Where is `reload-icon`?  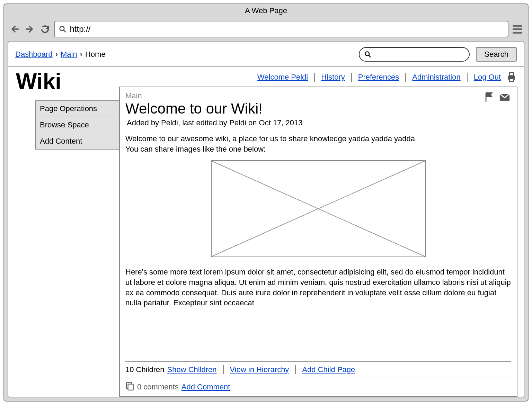
reload-icon is located at coordinates (45, 29).